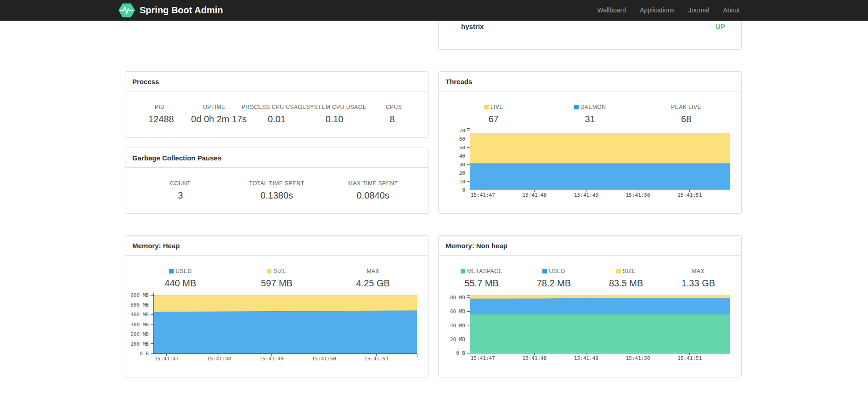 The height and width of the screenshot is (410, 868). I want to click on brand-title: Spring Boot Admin, so click(181, 10).